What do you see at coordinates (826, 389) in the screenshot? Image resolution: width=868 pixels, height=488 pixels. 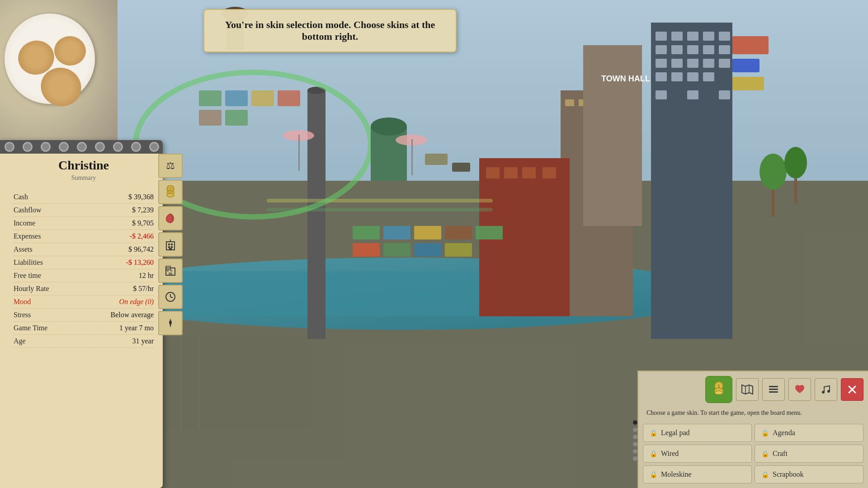 I see `music-btn` at bounding box center [826, 389].